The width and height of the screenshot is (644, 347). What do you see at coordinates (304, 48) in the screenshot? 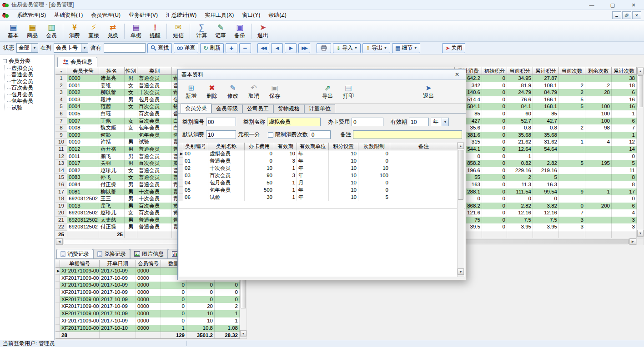
I see `nav-last-button: ▶▶` at bounding box center [304, 48].